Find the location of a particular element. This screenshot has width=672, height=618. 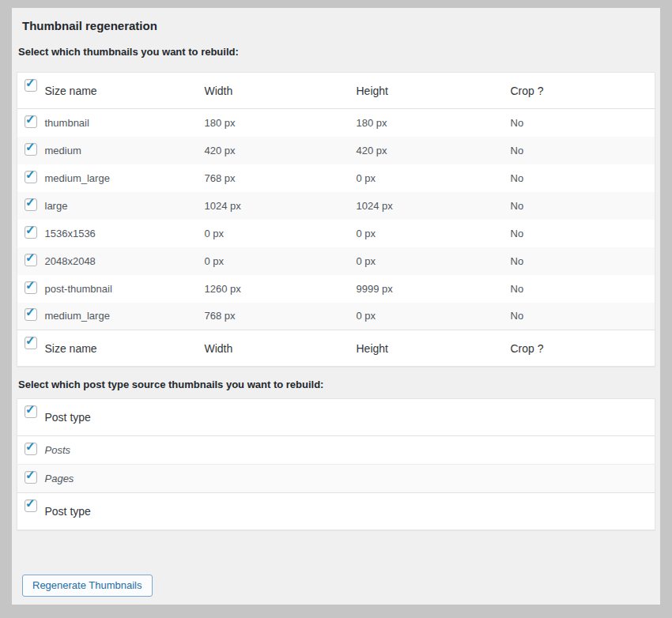

sizes-footer-row: ✓ Size name Width Height Crop ? is located at coordinates (337, 349).